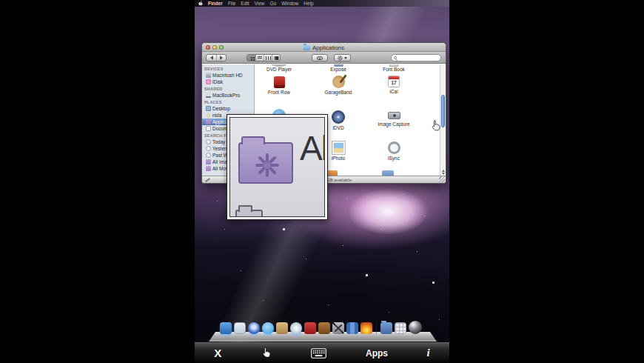 The image size is (644, 363). I want to click on sidebar-header-shared: SHARED, so click(228, 89).